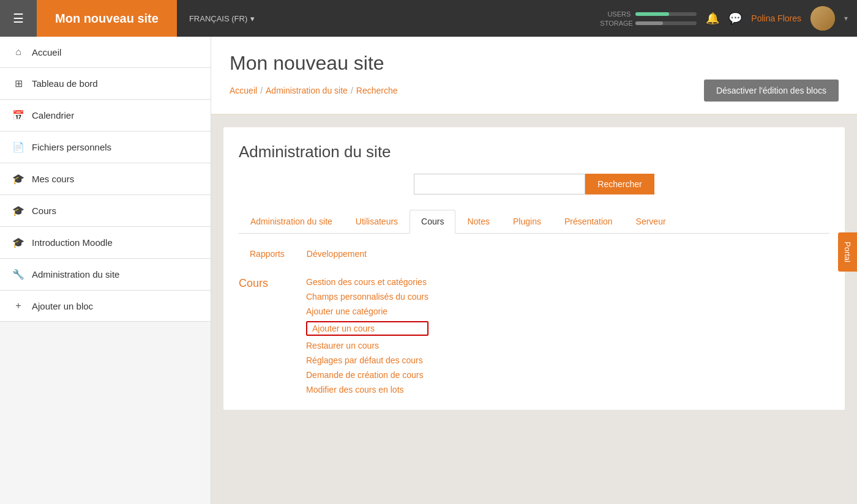 This screenshot has width=857, height=504. I want to click on user-dropdown-arrow-icon: ▾, so click(846, 18).